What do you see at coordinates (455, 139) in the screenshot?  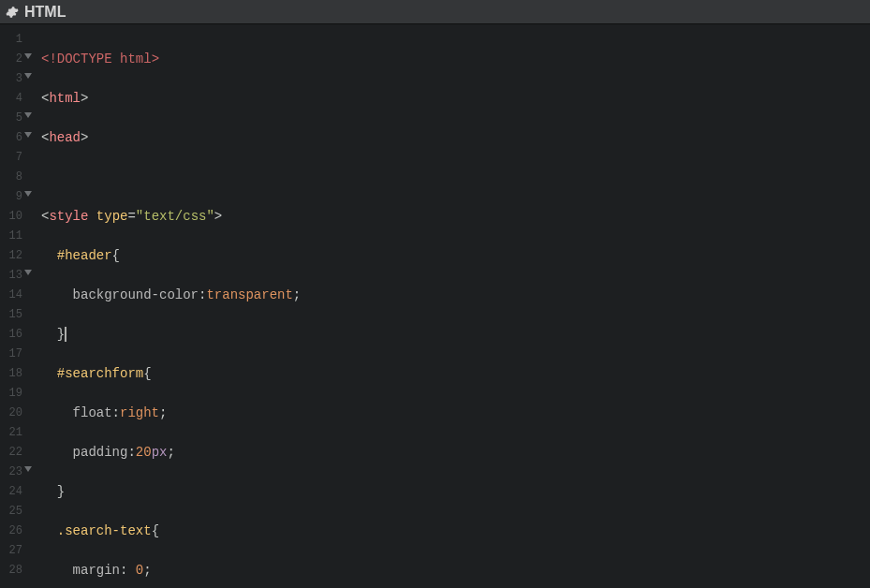 I see `code-line: <head>` at bounding box center [455, 139].